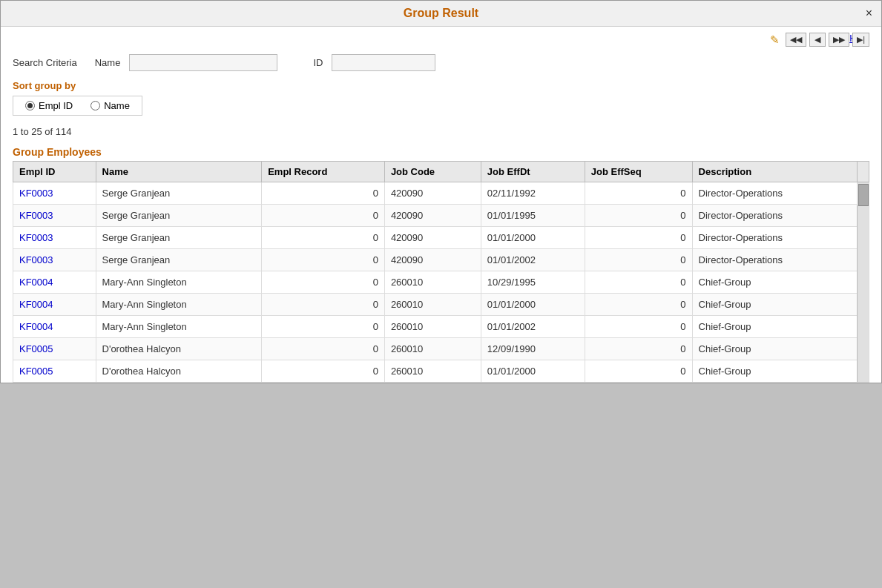 The height and width of the screenshot is (588, 882). What do you see at coordinates (533, 172) in the screenshot?
I see `col-job-effdt: Job EffDt` at bounding box center [533, 172].